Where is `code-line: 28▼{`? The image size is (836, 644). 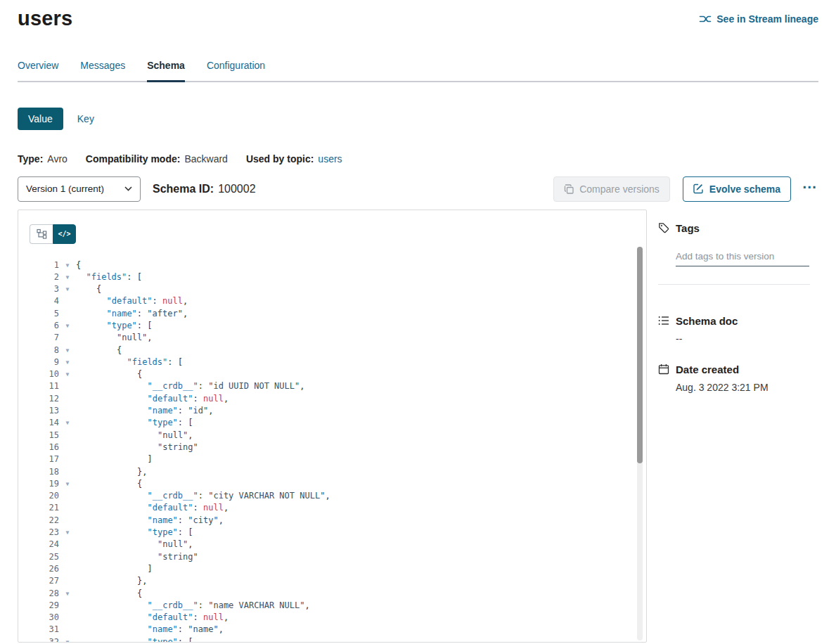
code-line: 28▼{ is located at coordinates (337, 593).